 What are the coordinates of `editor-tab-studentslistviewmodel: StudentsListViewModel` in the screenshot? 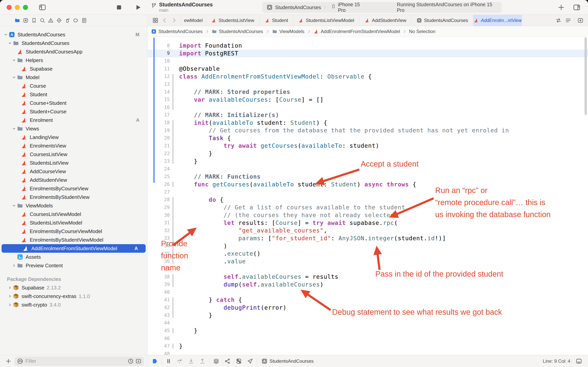 It's located at (326, 20).